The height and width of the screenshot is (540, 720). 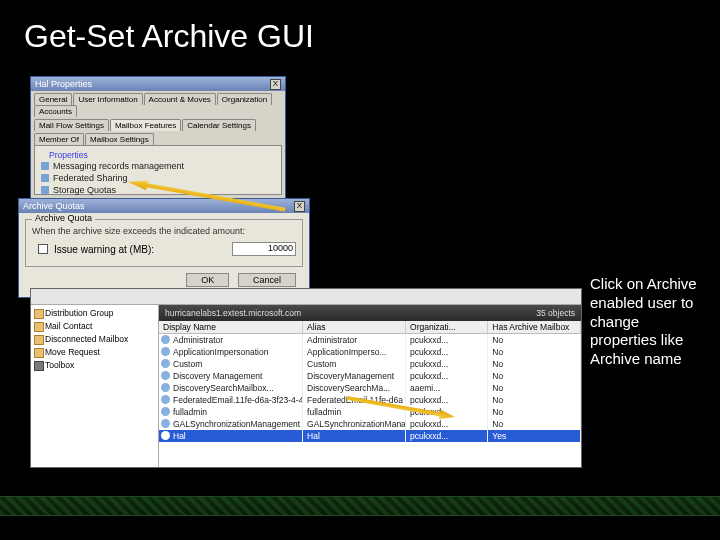 I want to click on col-org: Organizati..., so click(x=447, y=327).